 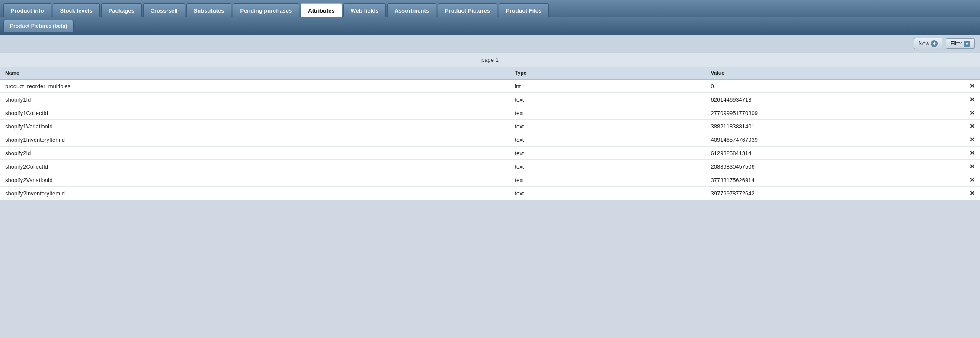 What do you see at coordinates (321, 10) in the screenshot?
I see `tab-attributes: Attributes` at bounding box center [321, 10].